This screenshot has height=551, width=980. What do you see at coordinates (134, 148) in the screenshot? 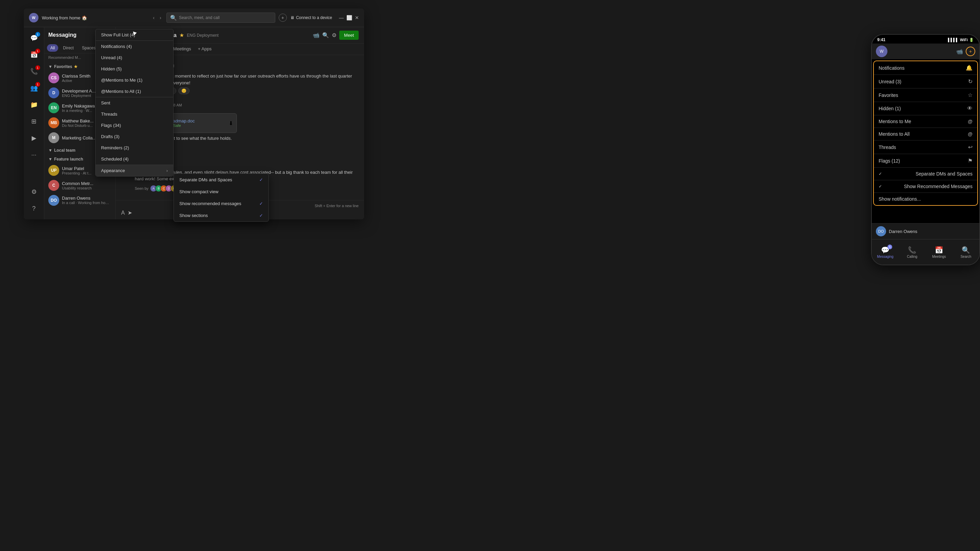
I see `dropdown-reminders: Reminders (2)` at bounding box center [134, 148].